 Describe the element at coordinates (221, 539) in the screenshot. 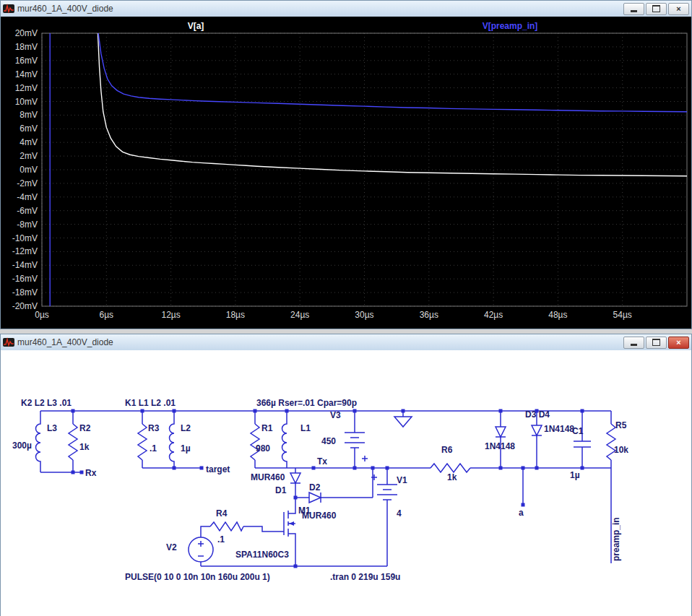

I see `label-r4-value: .1` at that location.